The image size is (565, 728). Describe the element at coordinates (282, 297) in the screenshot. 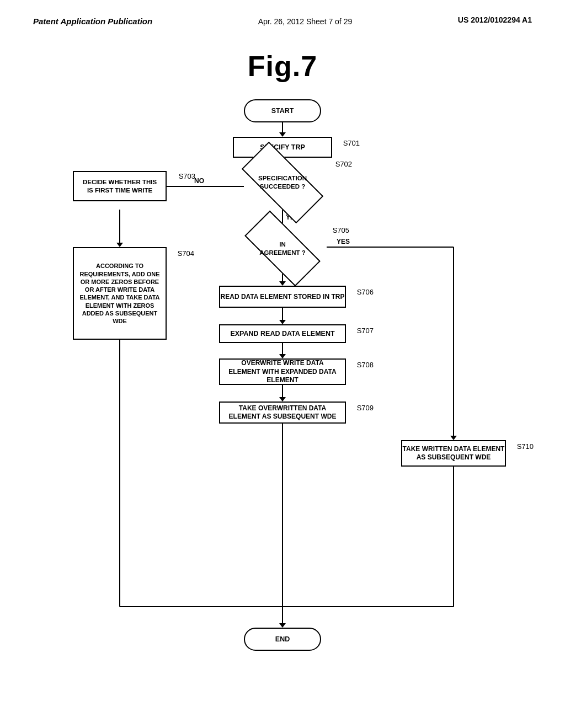

I see `s706-node: READ DATA ELEMENT STORED IN TRP S706` at that location.